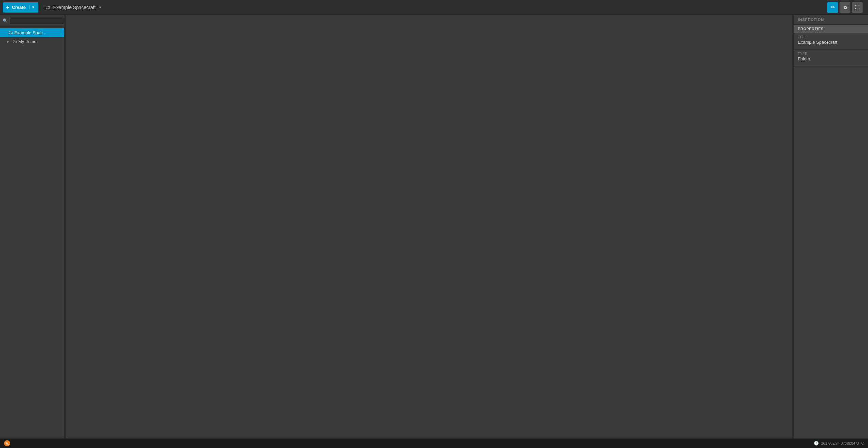  Describe the element at coordinates (100, 7) in the screenshot. I see `breadcrumb-dropdown-icon: ▼` at that location.